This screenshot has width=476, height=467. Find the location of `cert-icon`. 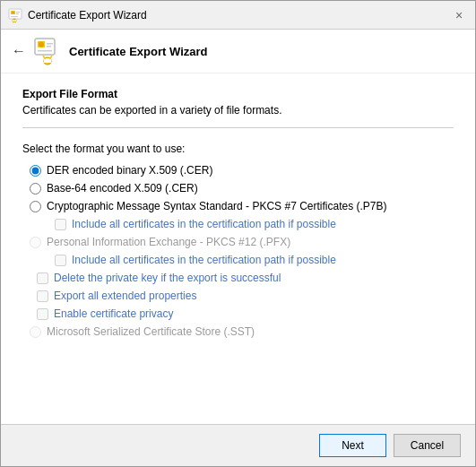

cert-icon is located at coordinates (15, 15).